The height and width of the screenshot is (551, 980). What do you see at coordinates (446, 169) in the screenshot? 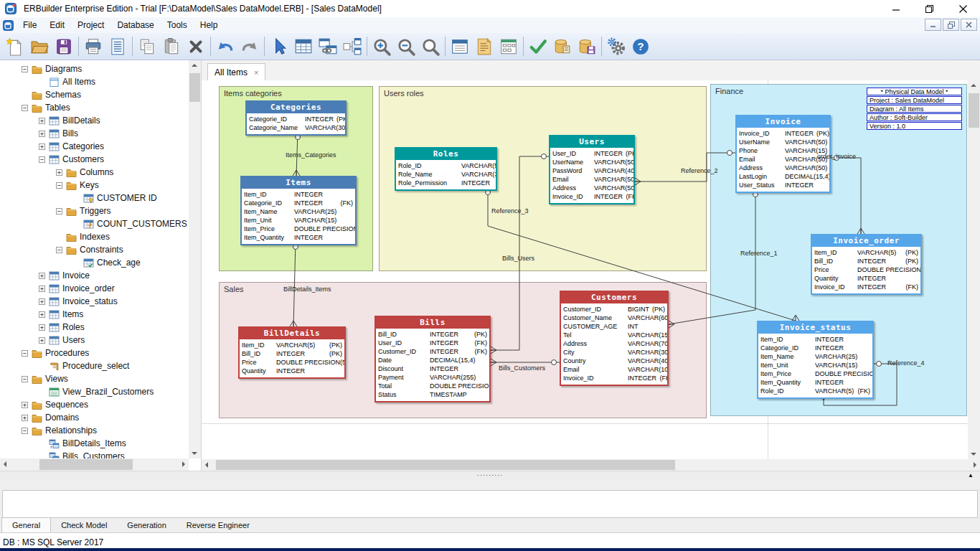
I see `diagram-table-roles: RolesRole_IDVARCHAR(5)(PK)Role_NameVARCH…` at bounding box center [446, 169].